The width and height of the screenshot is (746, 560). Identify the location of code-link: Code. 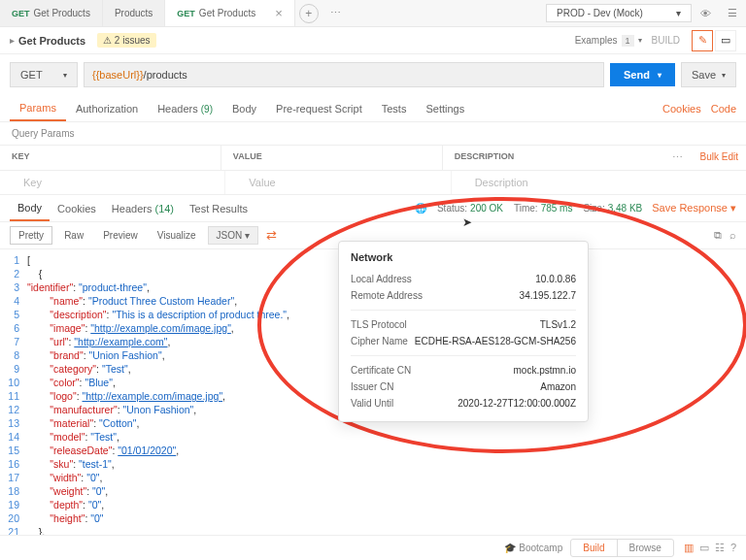
(724, 109).